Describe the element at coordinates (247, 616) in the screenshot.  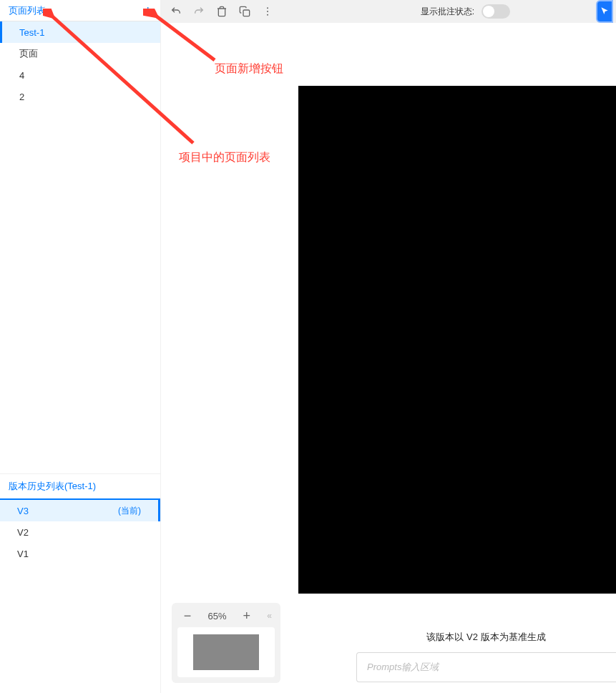
I see `zoom-in-button: +` at that location.